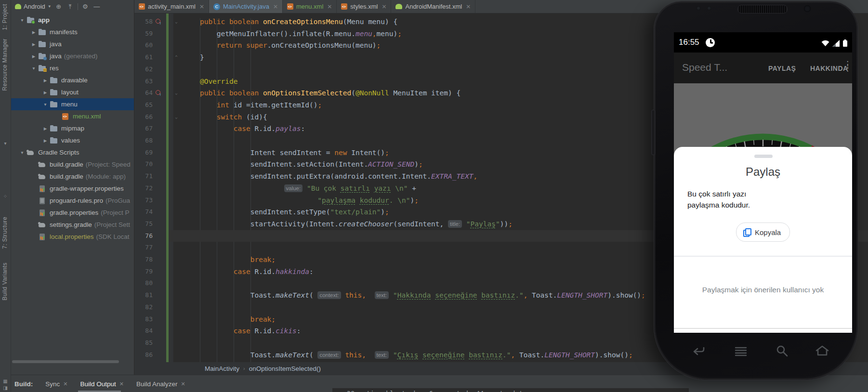 The width and height of the screenshot is (868, 392). Describe the element at coordinates (72, 117) in the screenshot. I see `tree-item-menu-xml: menu.xml` at that location.